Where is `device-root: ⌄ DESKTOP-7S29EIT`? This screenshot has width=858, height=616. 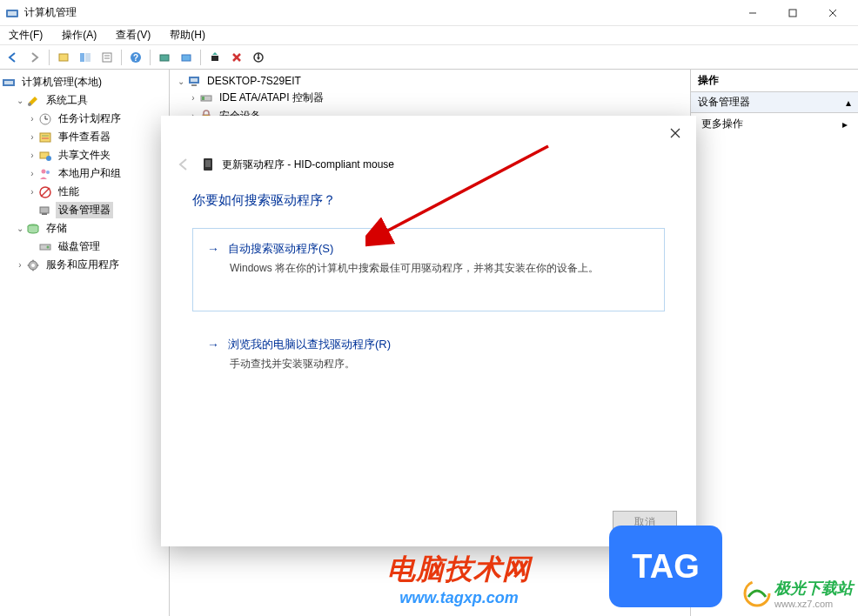 device-root: ⌄ DESKTOP-7S29EIT is located at coordinates (430, 81).